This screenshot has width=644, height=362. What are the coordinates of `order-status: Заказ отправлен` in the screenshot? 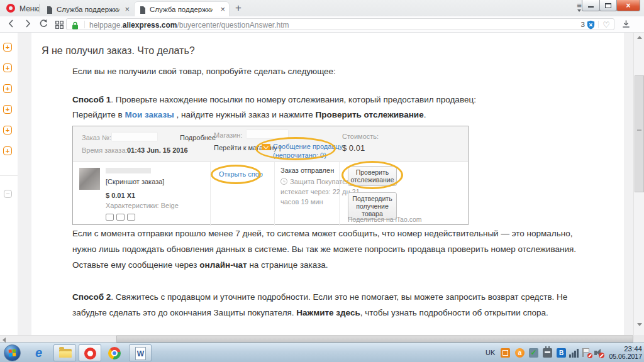 It's located at (307, 170).